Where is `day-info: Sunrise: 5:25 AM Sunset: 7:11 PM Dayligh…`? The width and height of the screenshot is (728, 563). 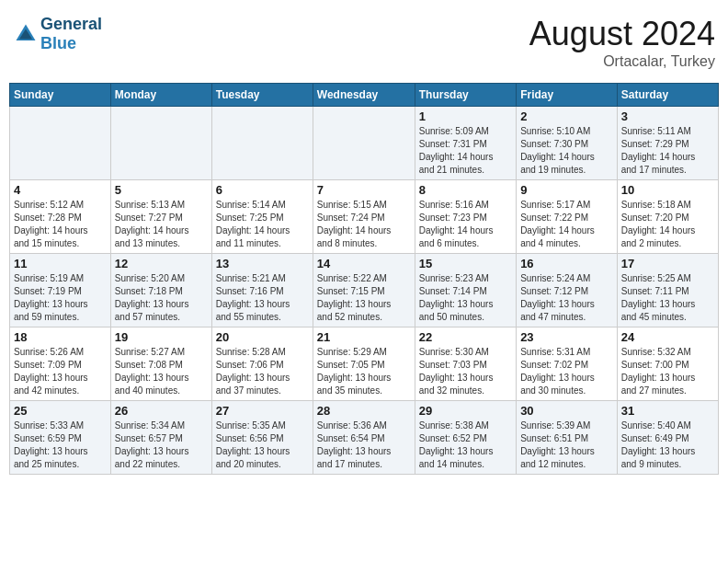 day-info: Sunrise: 5:25 AM Sunset: 7:11 PM Dayligh… is located at coordinates (667, 298).